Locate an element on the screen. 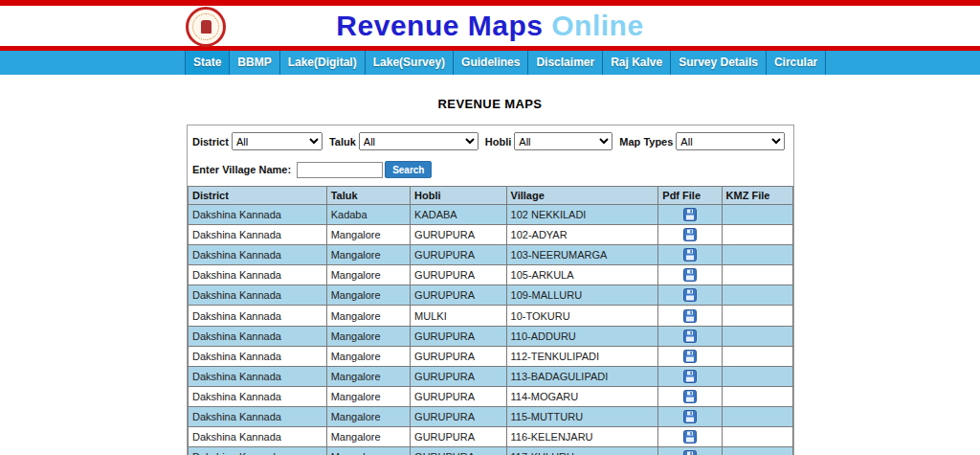 This screenshot has width=980, height=455. nav-item-survey-details: Survey Details is located at coordinates (719, 63).